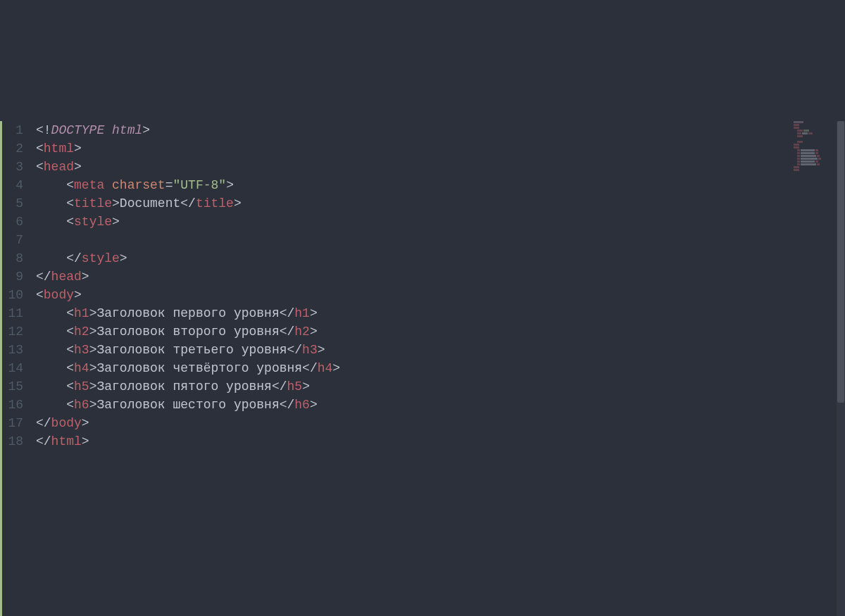  I want to click on code-line: <h4>Заголовок четвёртого уровня</h4>, so click(441, 368).